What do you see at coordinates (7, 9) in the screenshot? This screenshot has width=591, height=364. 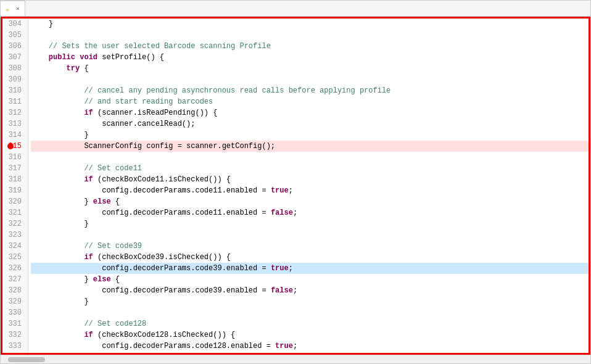 I see `java-file-icon: ☕` at bounding box center [7, 9].